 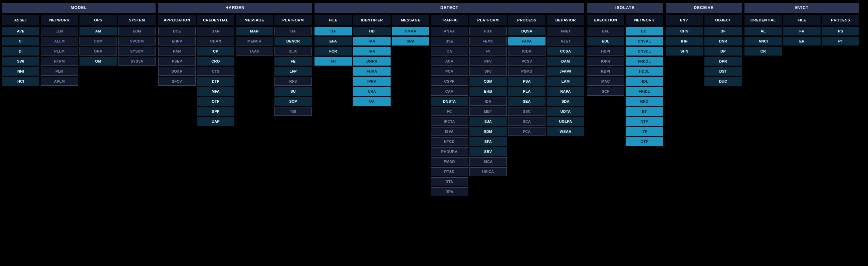 I want to click on cell-dnsta: DNSTA, so click(x=450, y=101).